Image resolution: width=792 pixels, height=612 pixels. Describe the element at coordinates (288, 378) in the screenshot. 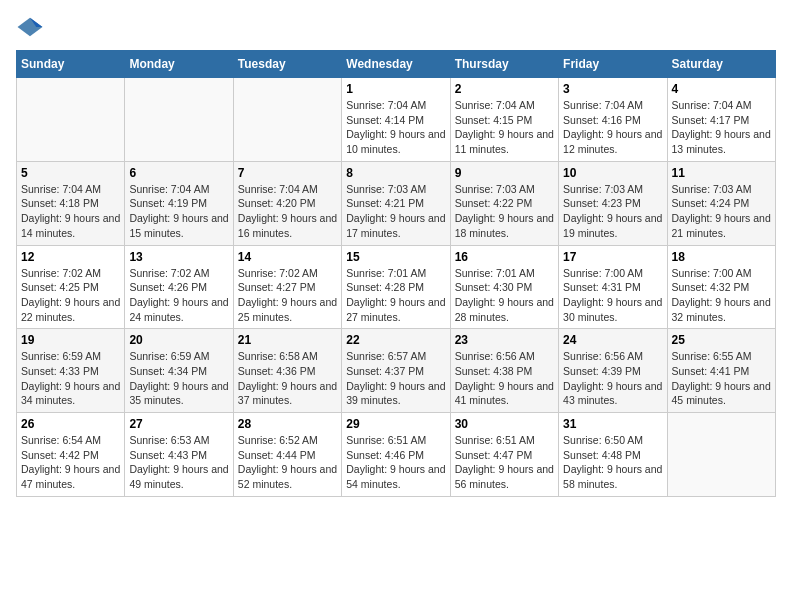

I see `day-info: Sunrise: 6:58 AMSunset: 4:36 PMDaylight:…` at that location.